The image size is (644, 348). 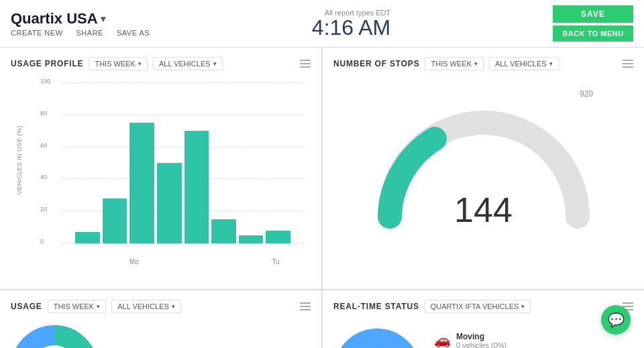 I want to click on donut-container: 22% 🚗 In use 18 vehicles (78%) 🚗 Not in …, so click(x=161, y=333).